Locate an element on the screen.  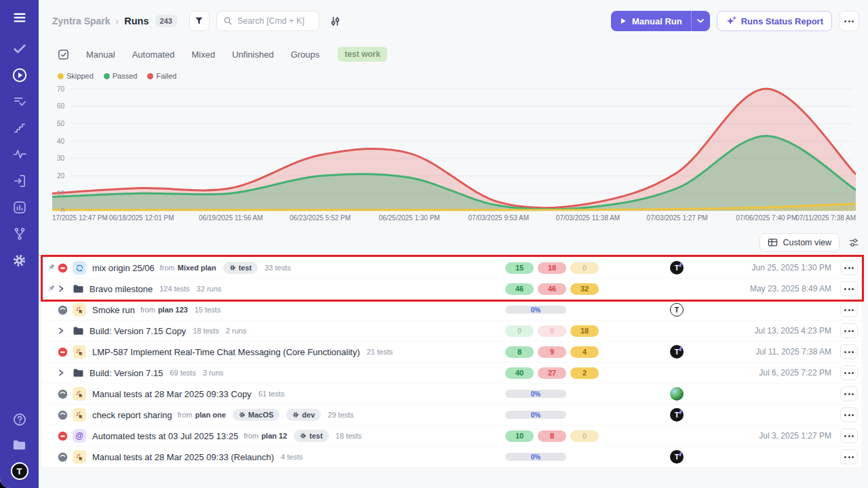
run-row: Bravo milestone124 tests32 runs464632May… is located at coordinates (452, 289).